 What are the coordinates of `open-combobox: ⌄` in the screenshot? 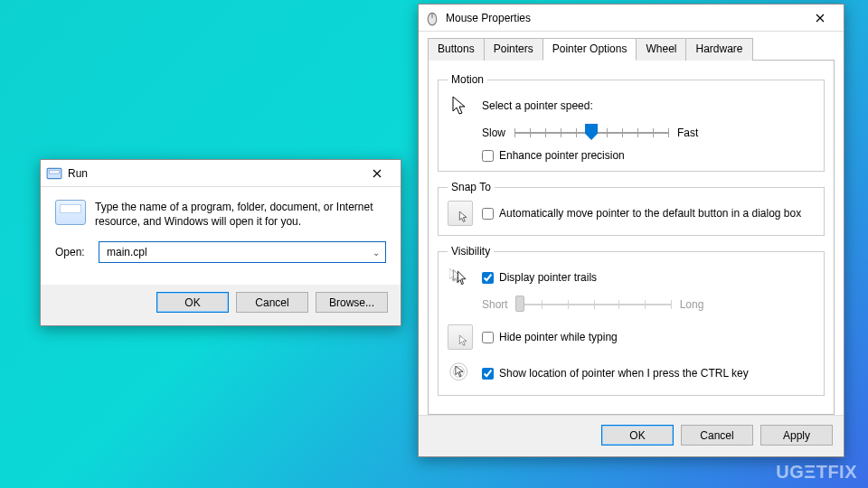 It's located at (242, 252).